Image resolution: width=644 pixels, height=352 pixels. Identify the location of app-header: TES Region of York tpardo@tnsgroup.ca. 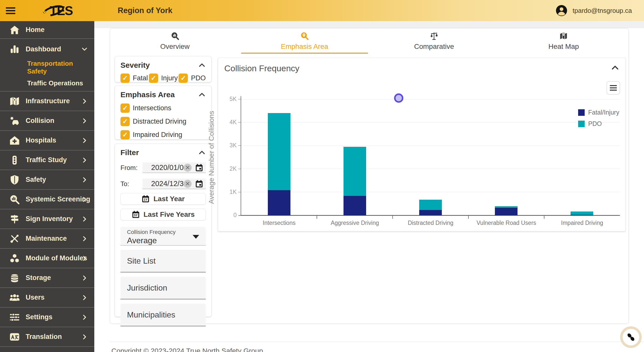
(322, 11).